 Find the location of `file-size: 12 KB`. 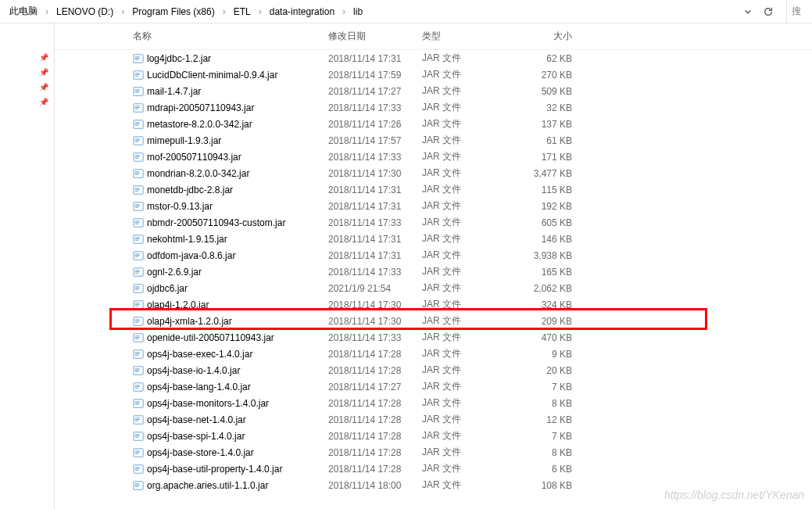

file-size: 12 KB is located at coordinates (547, 420).